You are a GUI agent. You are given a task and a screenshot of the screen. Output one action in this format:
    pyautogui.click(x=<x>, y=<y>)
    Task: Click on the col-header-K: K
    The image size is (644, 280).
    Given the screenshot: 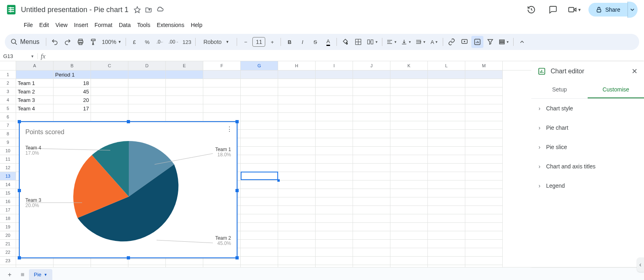 What is the action you would take?
    pyautogui.click(x=409, y=66)
    